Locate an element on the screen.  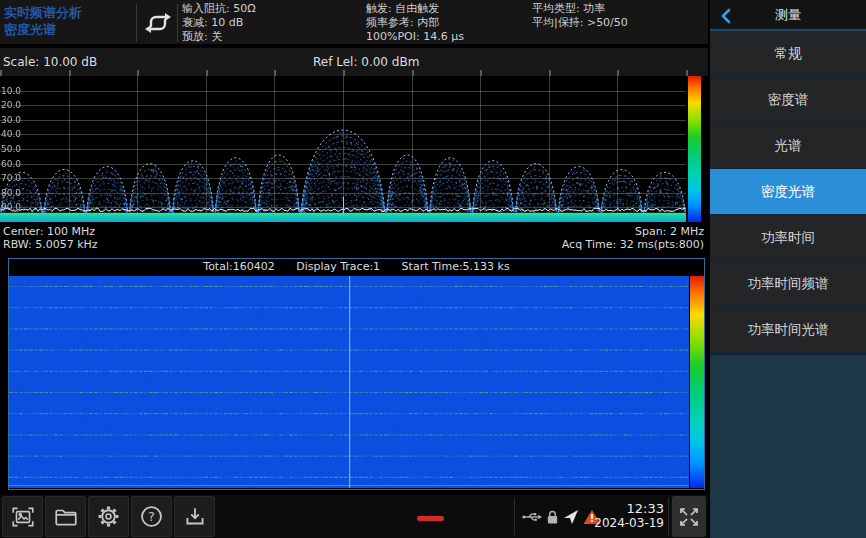
ref-level-label: Ref Lel: 0.00 dBm is located at coordinates (366, 62).